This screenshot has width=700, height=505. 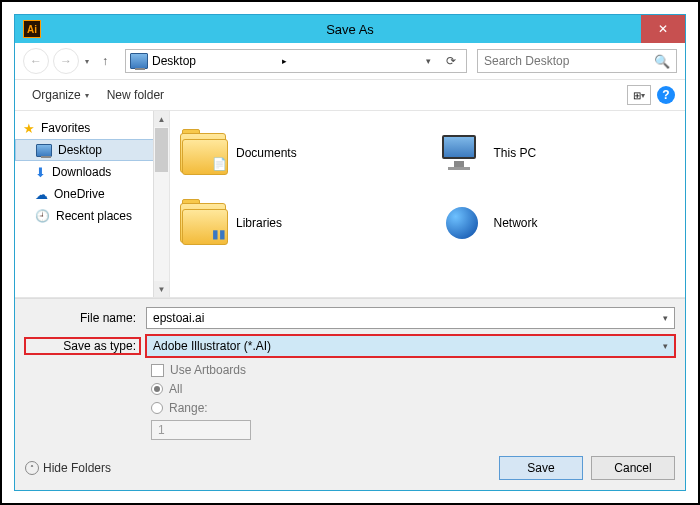 I want to click on filename-row: File name: epstoai.ai ▾, so click(x=350, y=318).